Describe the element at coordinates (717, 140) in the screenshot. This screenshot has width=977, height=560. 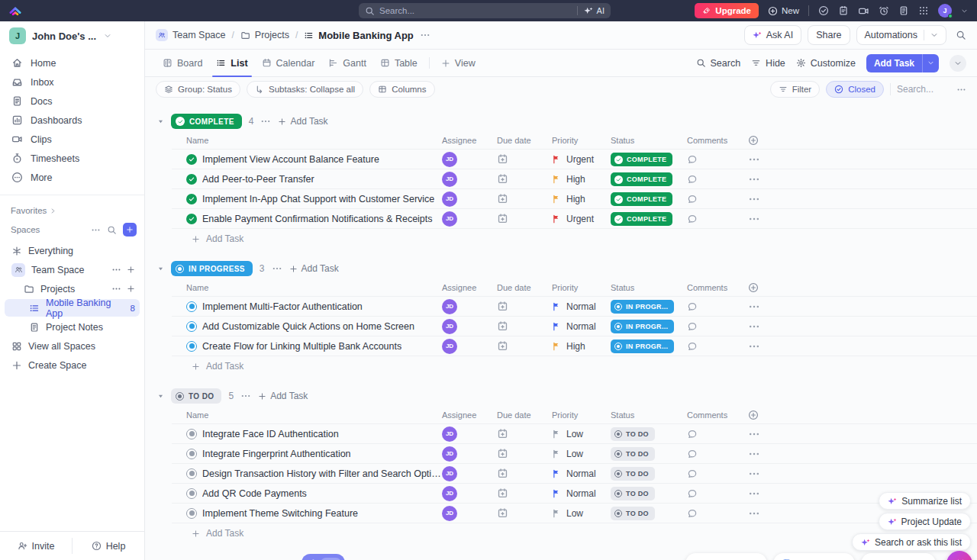
I see `column-comments: Comments` at that location.